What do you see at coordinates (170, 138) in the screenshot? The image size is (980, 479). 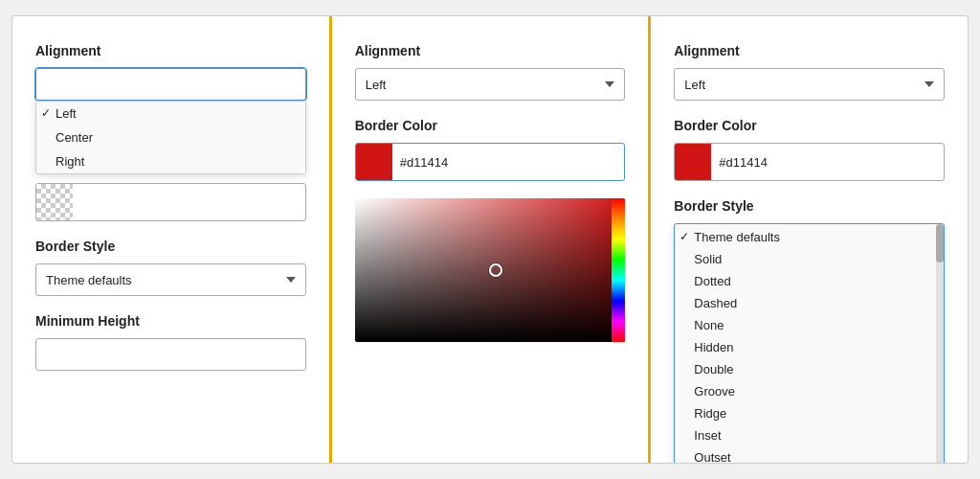 I see `alignment-options-list-1: Left Center Right` at bounding box center [170, 138].